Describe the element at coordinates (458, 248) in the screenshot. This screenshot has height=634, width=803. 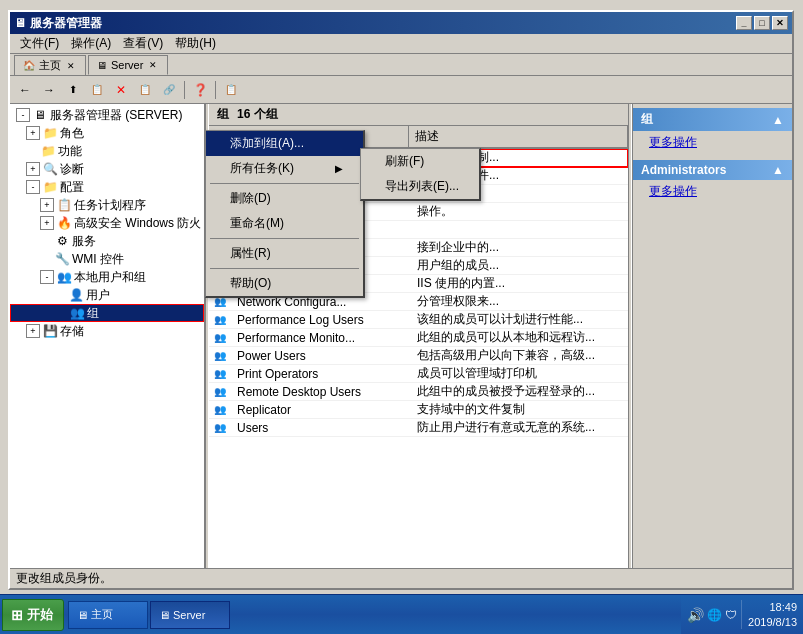
I see `row-desc: 接到企业中的...` at that location.